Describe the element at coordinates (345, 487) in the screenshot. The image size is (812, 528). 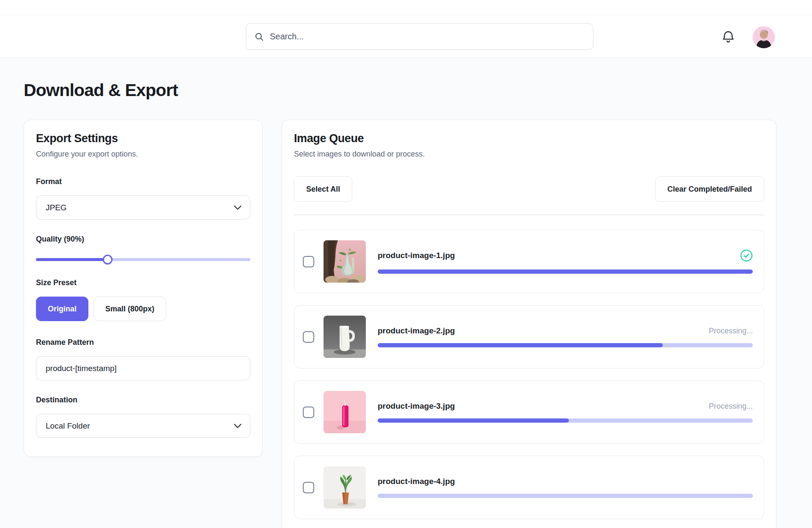
I see `thumbnail-potted-plant-photo` at that location.